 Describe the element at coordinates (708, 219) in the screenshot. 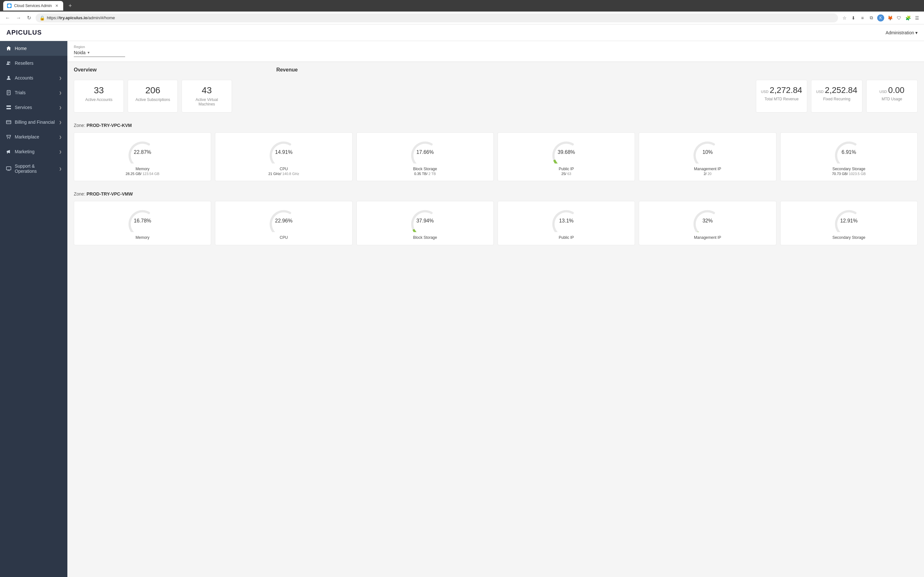

I see `gauge-wrap: 32%` at that location.